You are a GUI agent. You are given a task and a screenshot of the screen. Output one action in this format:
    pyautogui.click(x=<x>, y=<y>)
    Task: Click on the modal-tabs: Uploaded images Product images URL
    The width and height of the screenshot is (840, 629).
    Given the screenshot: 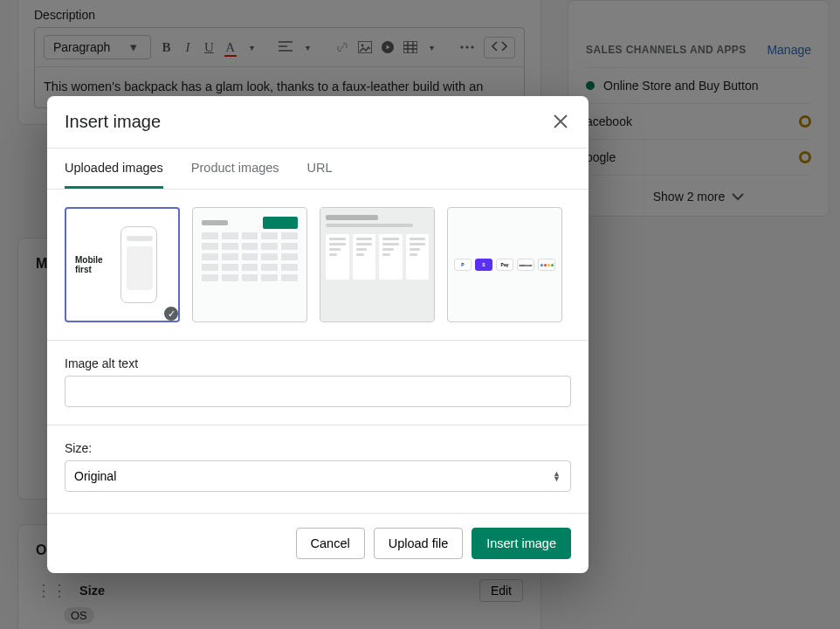 What is the action you would take?
    pyautogui.click(x=318, y=169)
    